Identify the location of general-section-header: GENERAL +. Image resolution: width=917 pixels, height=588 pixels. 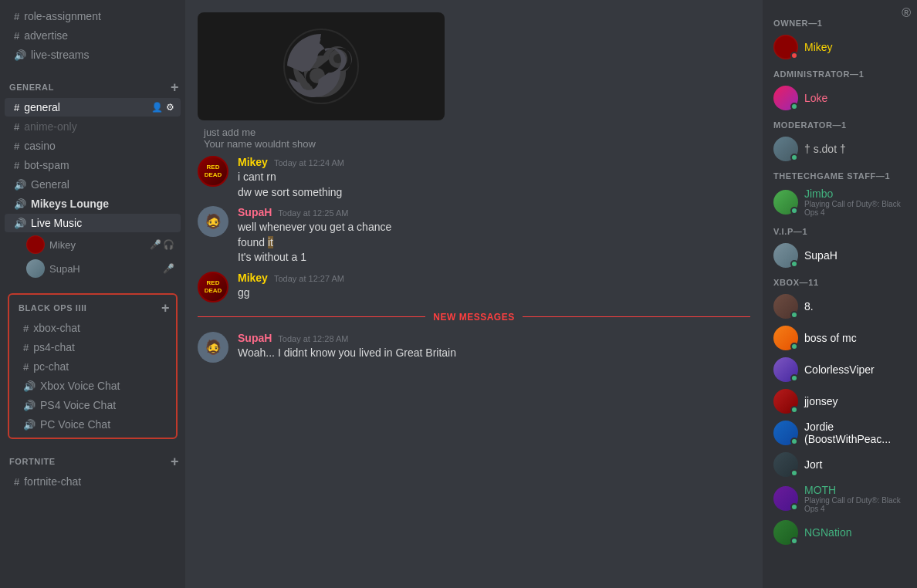
(93, 87).